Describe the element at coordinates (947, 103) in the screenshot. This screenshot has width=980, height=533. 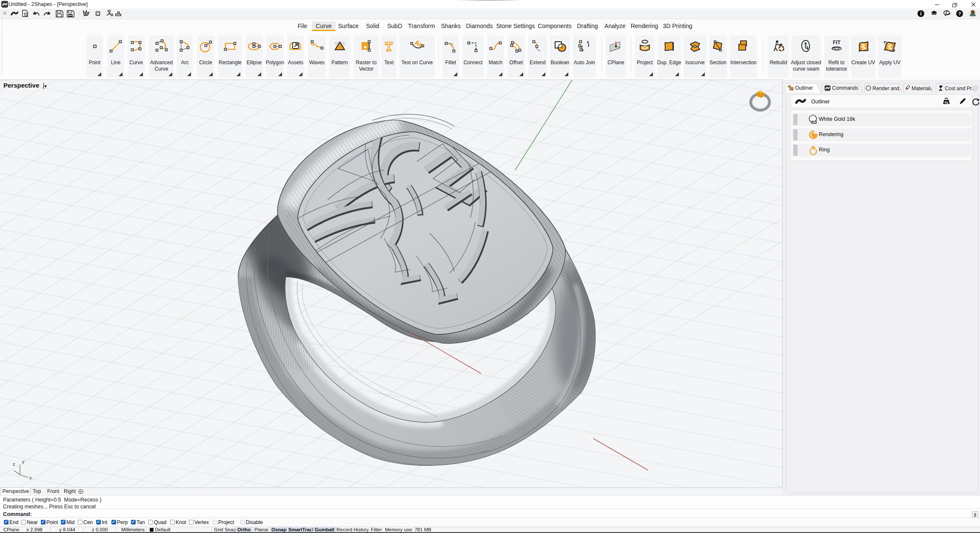
I see `svg-text: Kg` at that location.